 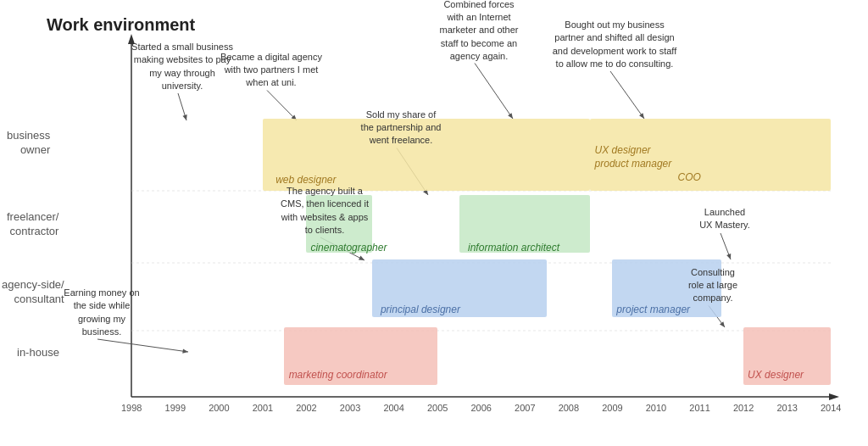 I want to click on role-label: information architect, so click(x=514, y=248).